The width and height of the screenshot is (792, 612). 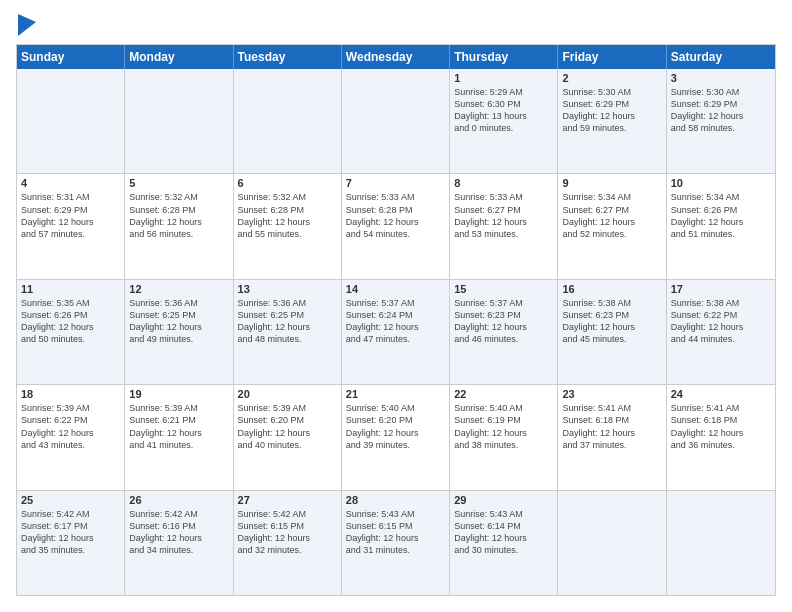 What do you see at coordinates (504, 543) in the screenshot?
I see `calendar-cell: 29Sunrise: 5:43 AM Sunset: 6:14 PM Dayli…` at bounding box center [504, 543].